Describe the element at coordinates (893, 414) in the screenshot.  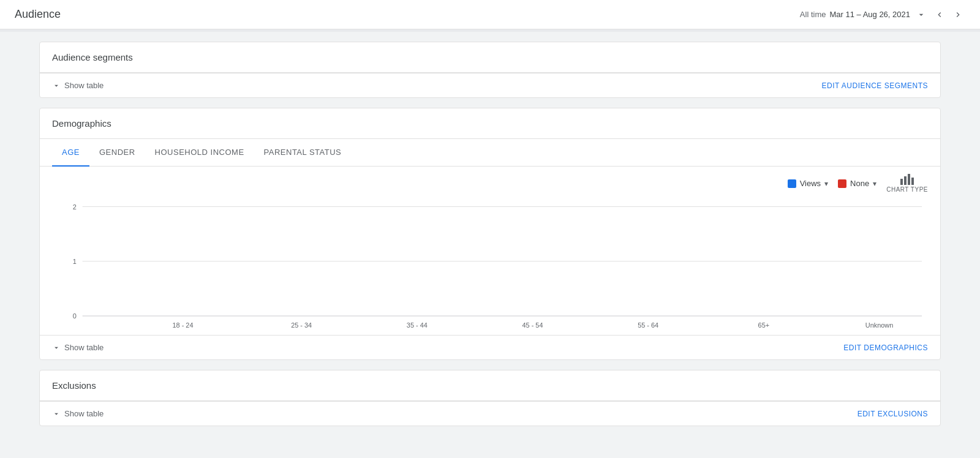
I see `edit-exclusions-btn: EDIT EXCLUSIONS` at that location.